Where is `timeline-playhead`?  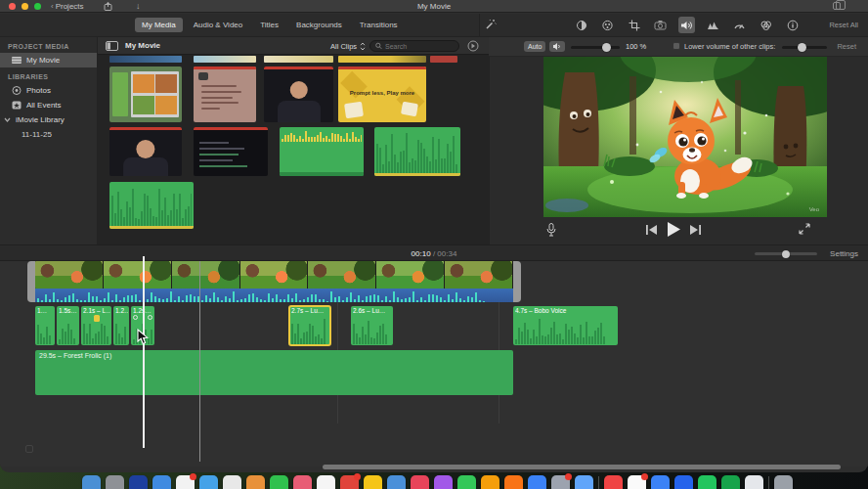
timeline-playhead is located at coordinates (144, 352).